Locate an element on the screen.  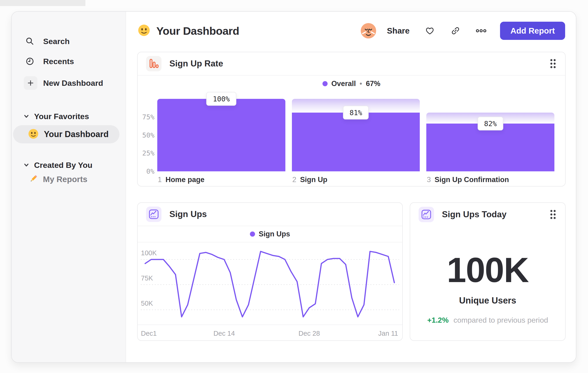
line-legend: Sign Ups is located at coordinates (270, 234).